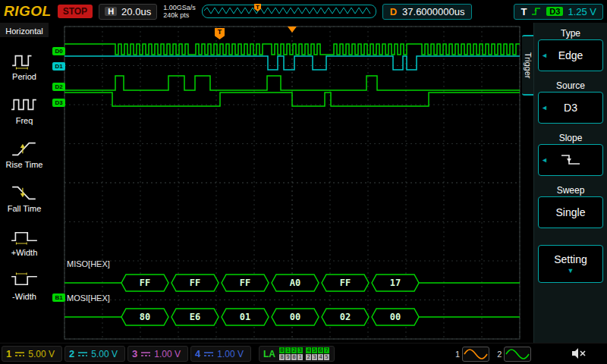  What do you see at coordinates (221, 353) in the screenshot?
I see `channel-4-status: 41.00 V` at bounding box center [221, 353].